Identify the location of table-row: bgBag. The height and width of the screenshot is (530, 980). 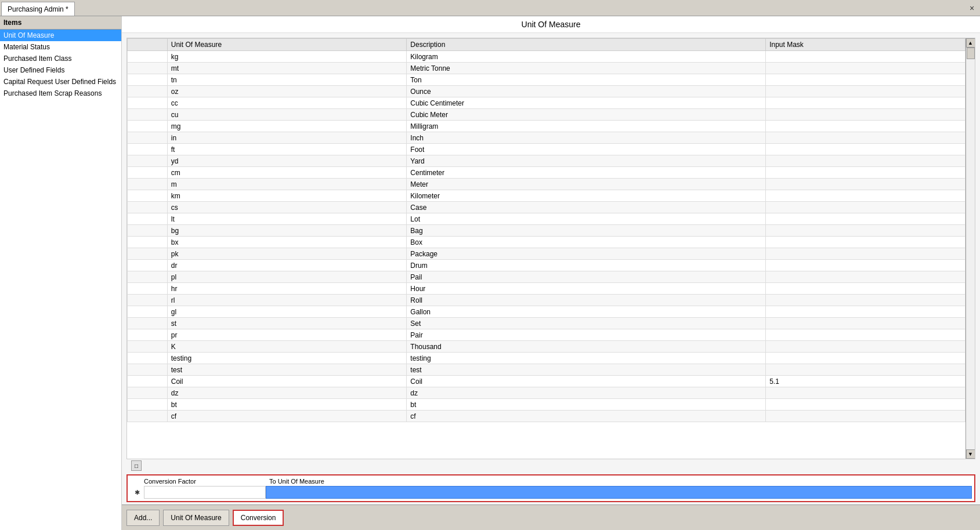
(547, 231).